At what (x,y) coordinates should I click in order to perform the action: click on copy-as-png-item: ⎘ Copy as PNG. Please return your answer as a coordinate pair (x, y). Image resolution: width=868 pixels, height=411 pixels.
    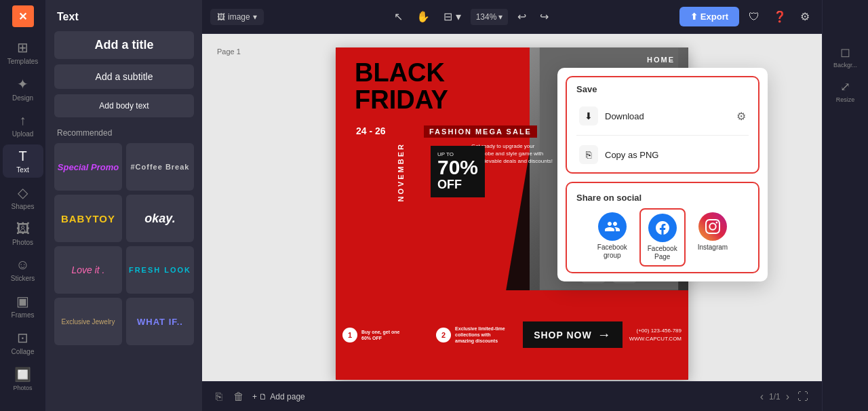
    Looking at the image, I should click on (663, 155).